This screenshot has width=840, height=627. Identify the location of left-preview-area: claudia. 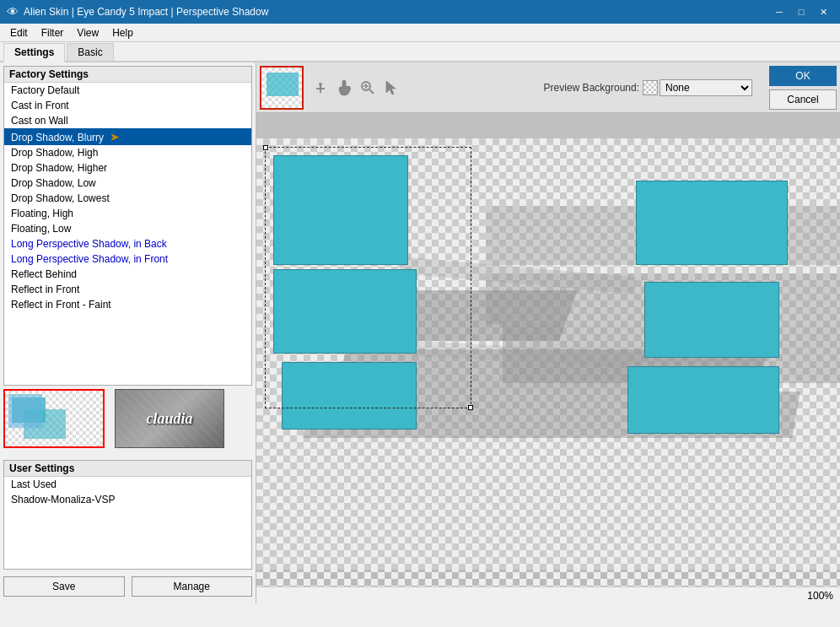
(128, 423).